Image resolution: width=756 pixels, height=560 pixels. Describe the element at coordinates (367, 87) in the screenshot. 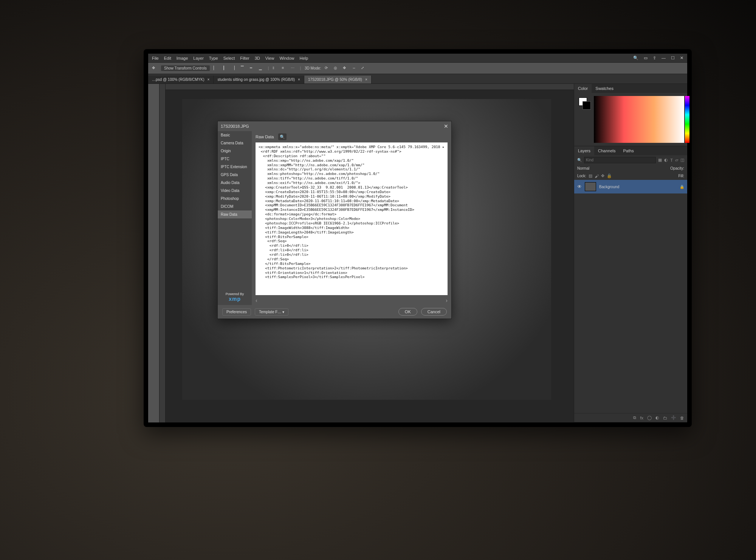

I see `ruler-horizontal` at that location.